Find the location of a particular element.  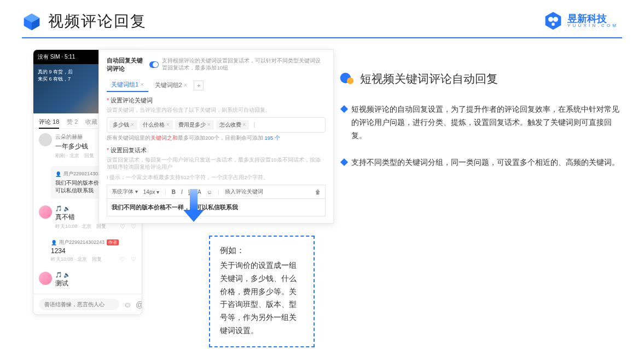

header: 视频评论回复 昱新科技 Y U U X I N . C O M is located at coordinates (322, 16).